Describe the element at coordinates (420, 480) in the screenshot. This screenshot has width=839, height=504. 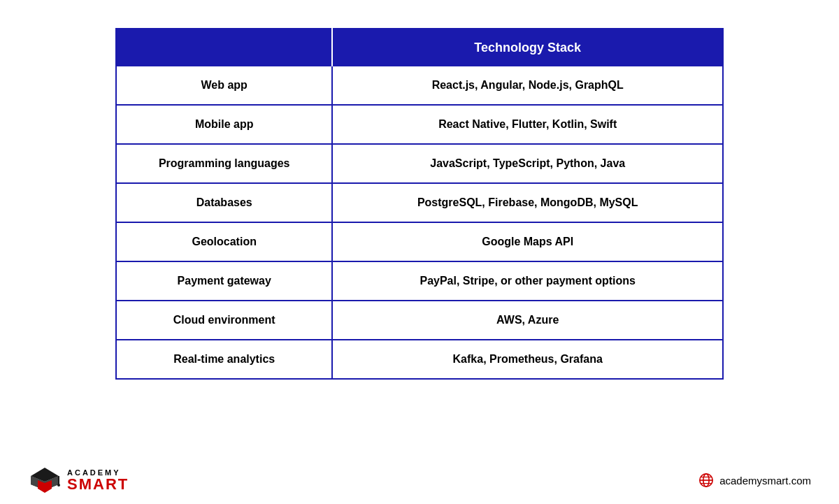
I see `footer: ACADEMY SMART academysmart.com` at that location.